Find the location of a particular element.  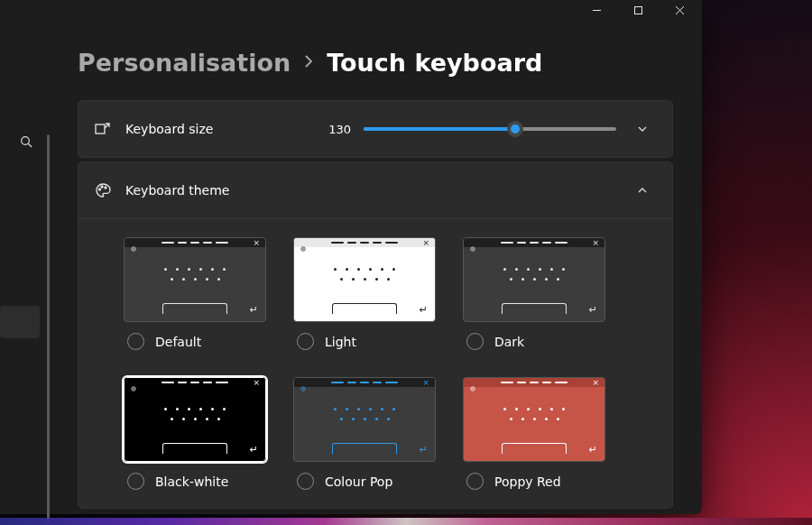

close-button is located at coordinates (679, 10).